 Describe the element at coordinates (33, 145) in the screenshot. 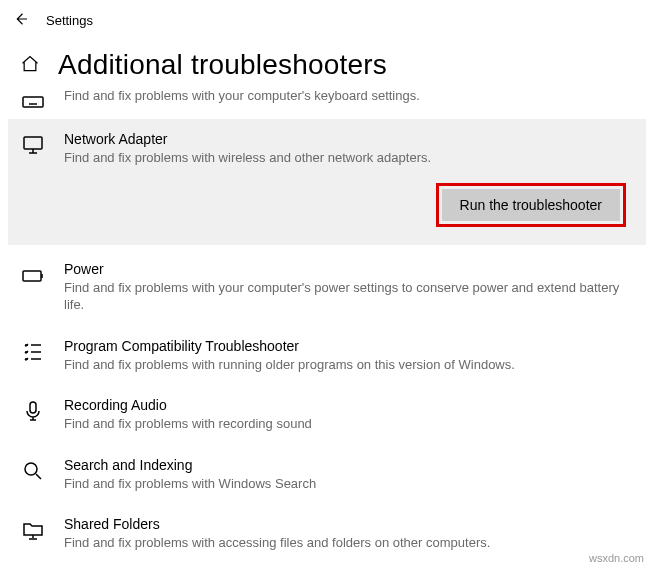

I see `monitor-icon` at that location.